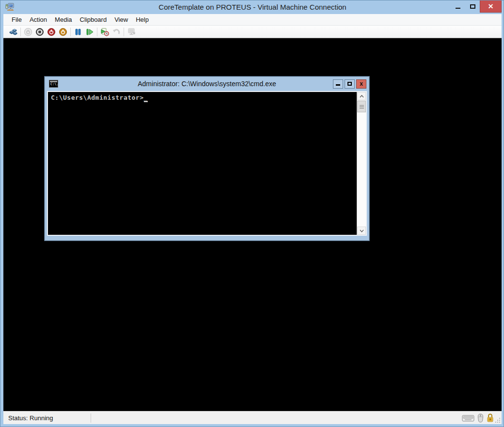  Describe the element at coordinates (362, 169) in the screenshot. I see `scrollbar-track` at that location.